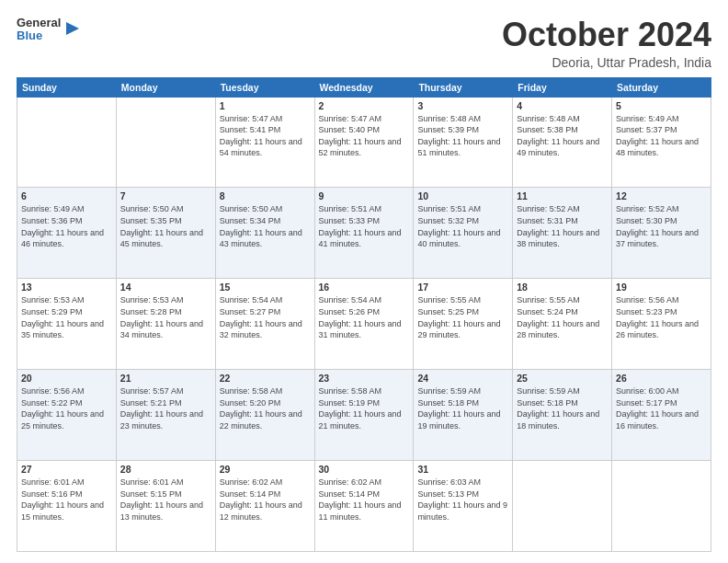  Describe the element at coordinates (607, 63) in the screenshot. I see `subtitle: Deoria, Uttar Pradesh, India` at that location.